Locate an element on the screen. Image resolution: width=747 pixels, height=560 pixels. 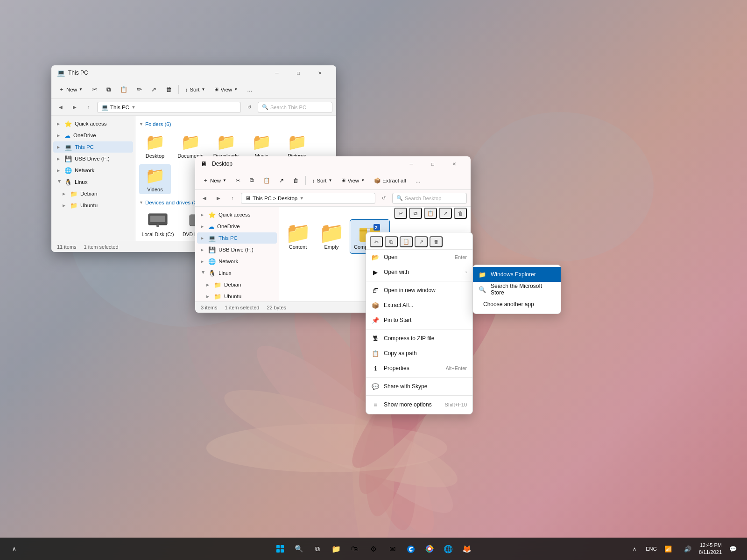
submenu-ms-store: 🔍 Search the Microsoft Store is located at coordinates (517, 289).